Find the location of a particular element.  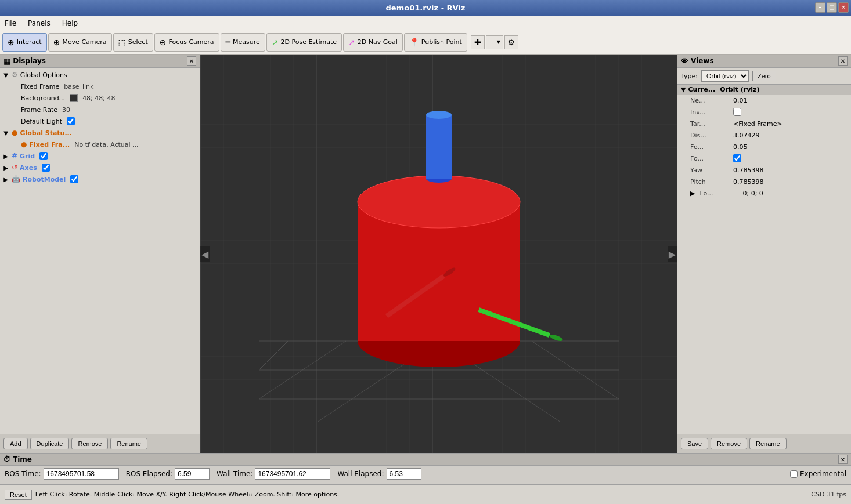

time-panel: ⏱ Time ✕ ROS Time: ROS Elapsed: Wall Tim… is located at coordinates (426, 469).